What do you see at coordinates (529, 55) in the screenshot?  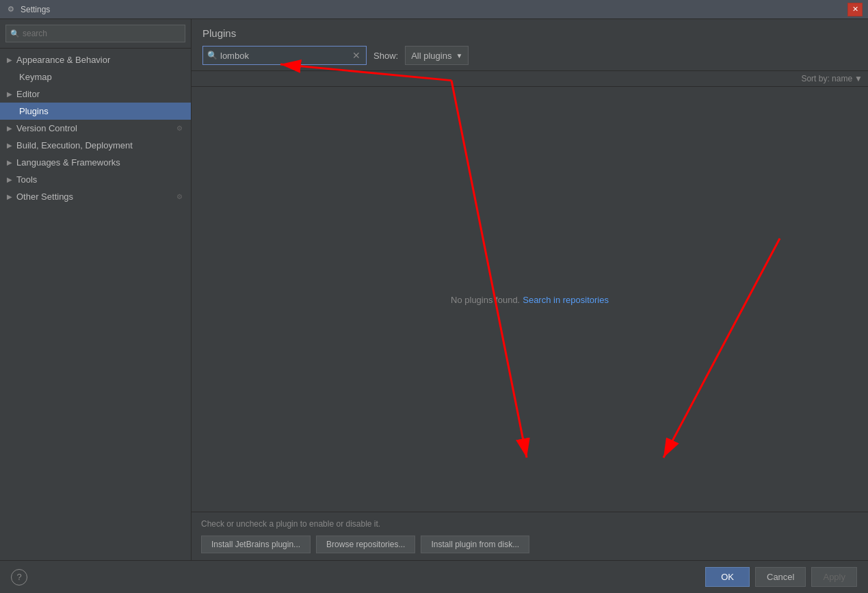 I see `search-row: 🔍 ✕ Show: All plugins ▼` at bounding box center [529, 55].